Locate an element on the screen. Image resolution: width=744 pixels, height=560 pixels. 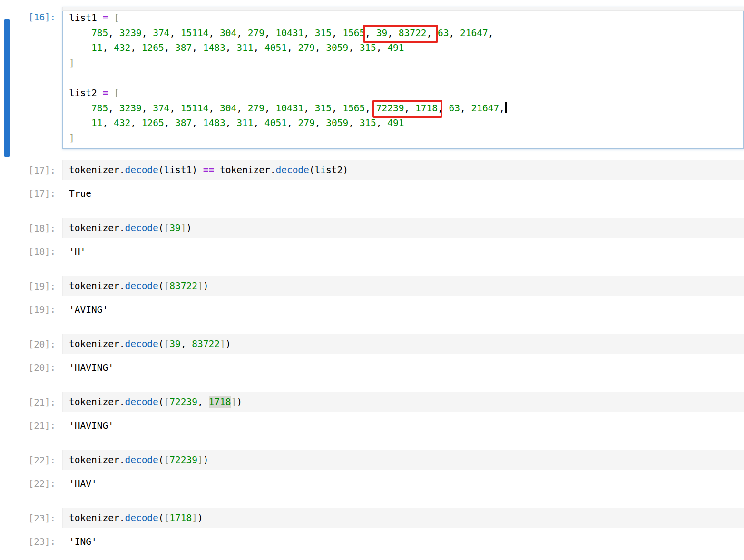
code-line: ] is located at coordinates (403, 138).